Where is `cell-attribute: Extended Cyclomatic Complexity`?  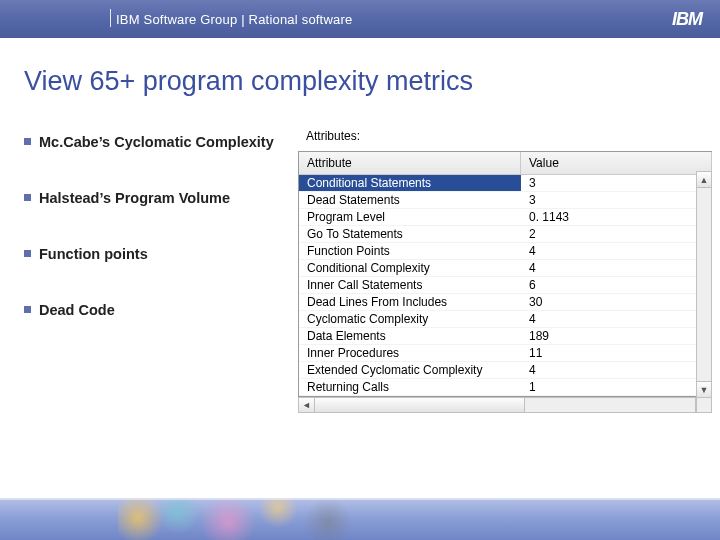
cell-attribute: Extended Cyclomatic Complexity is located at coordinates (410, 370).